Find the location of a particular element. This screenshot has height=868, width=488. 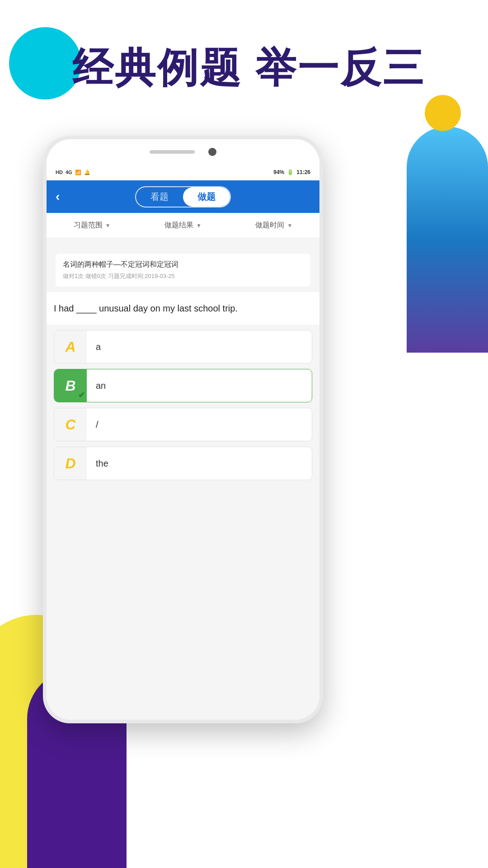

tab-do: 做题 is located at coordinates (206, 197).